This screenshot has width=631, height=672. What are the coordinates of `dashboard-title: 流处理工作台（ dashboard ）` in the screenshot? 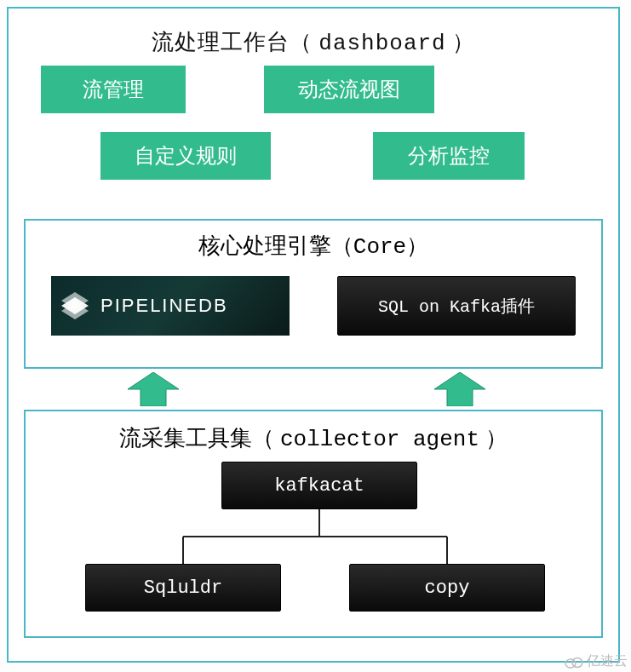 It's located at (313, 43).